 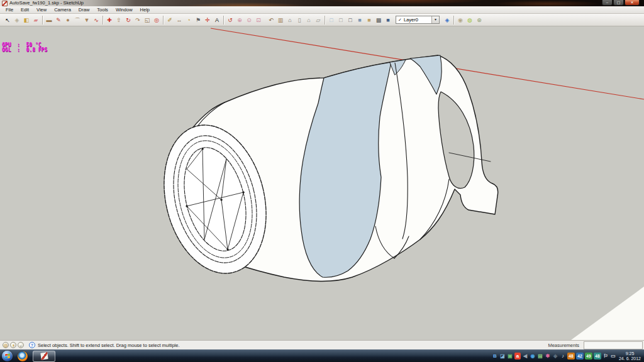 I want to click on wireframe-style-icon: □, so click(x=341, y=20).